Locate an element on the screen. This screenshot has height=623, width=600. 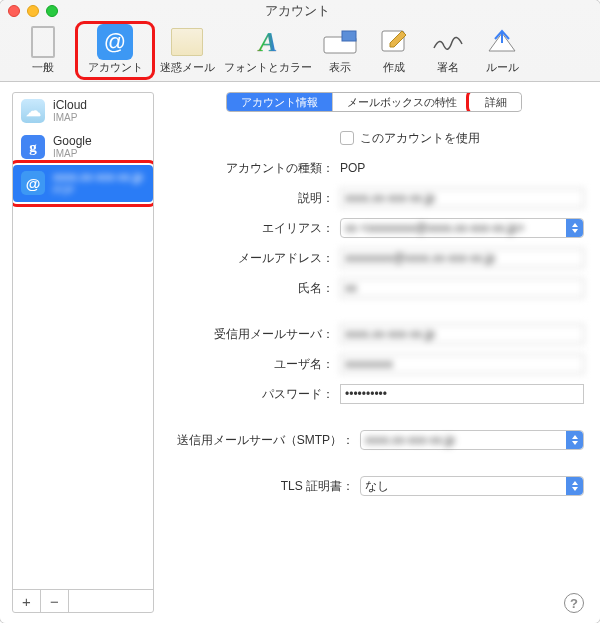
alias-label: エイリアス： is located at coordinates (249, 228).